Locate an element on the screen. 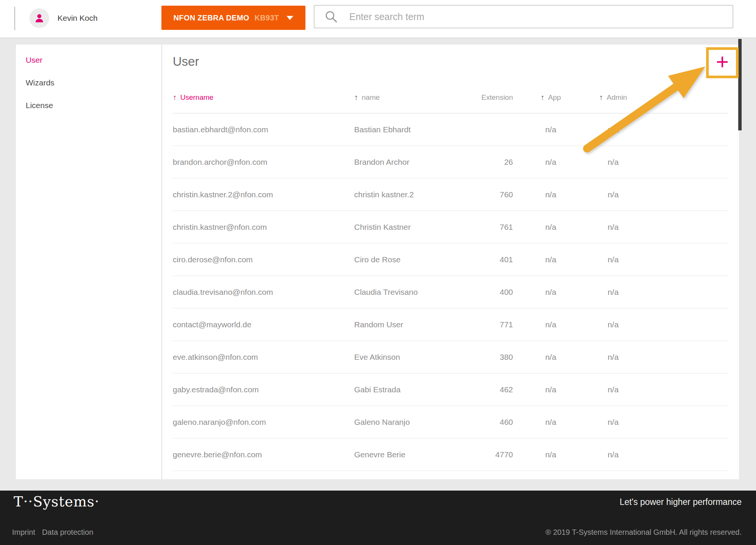 Image resolution: width=756 pixels, height=545 pixels. cell-extension: 460 is located at coordinates (496, 422).